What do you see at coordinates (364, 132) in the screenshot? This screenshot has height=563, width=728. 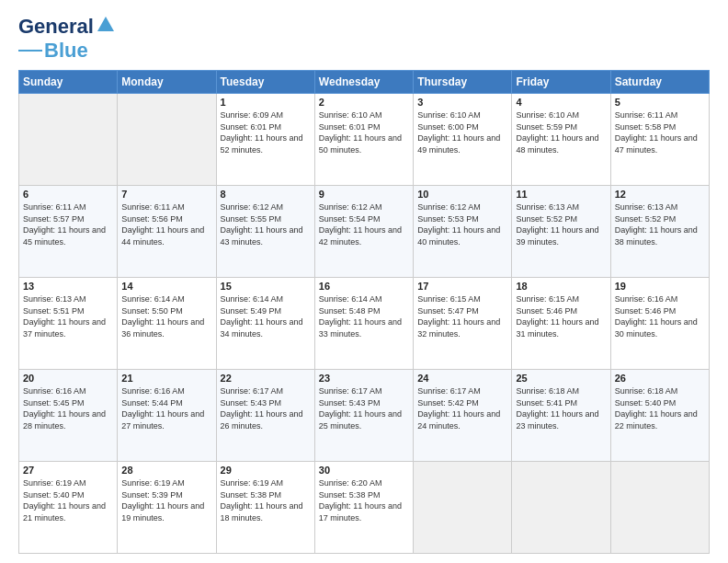 I see `day-info: Sunrise: 6:10 AM Sunset: 6:01 PM Dayligh…` at bounding box center [364, 132].